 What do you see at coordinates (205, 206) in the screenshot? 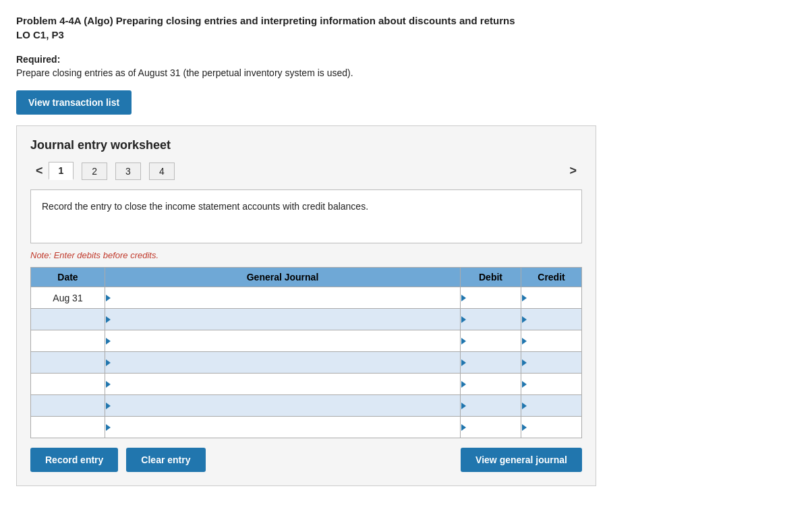
I see `instruction-text: Record the entry to close the income sta…` at bounding box center [205, 206].